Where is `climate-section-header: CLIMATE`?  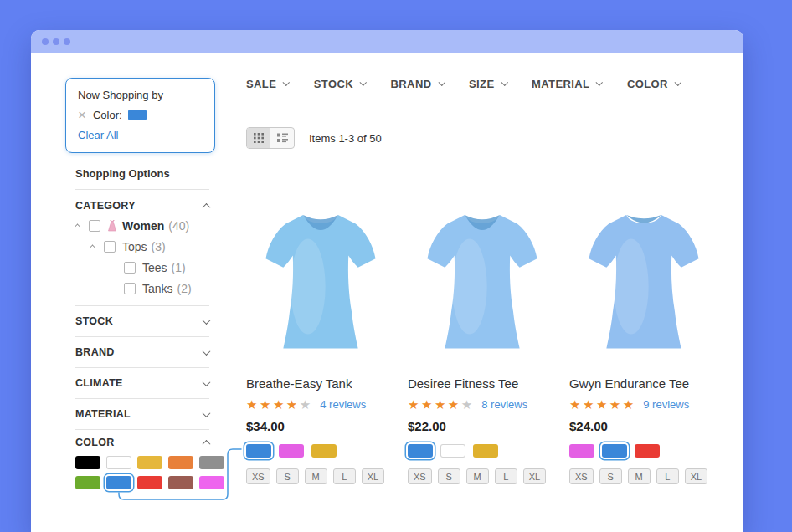 climate-section-header: CLIMATE is located at coordinates (142, 383).